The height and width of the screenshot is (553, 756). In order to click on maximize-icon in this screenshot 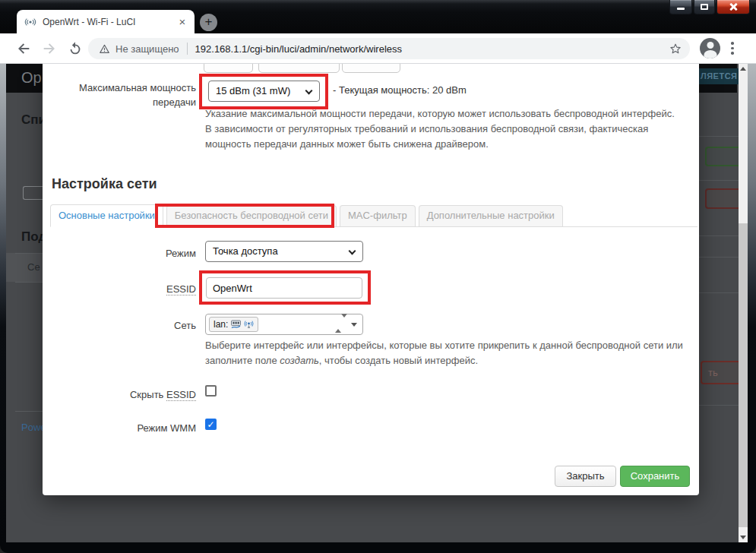, I will do `click(704, 7)`.